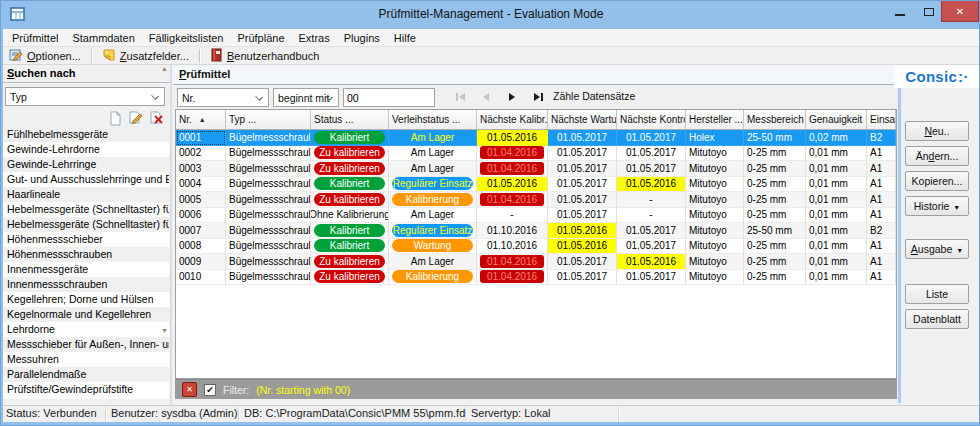  I want to click on table-row: 0007BügelmessschraubenKalibriertReguläre…, so click(536, 231).